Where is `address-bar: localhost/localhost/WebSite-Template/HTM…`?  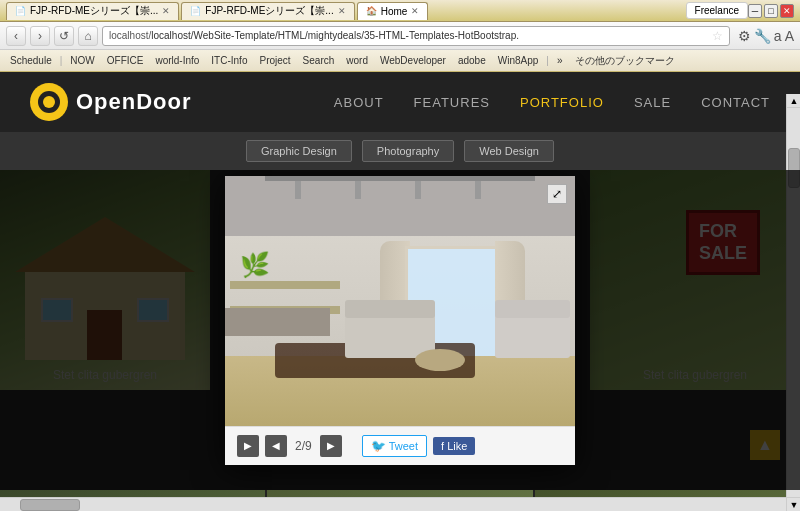 address-bar: localhost/localhost/WebSite-Template/HTM… is located at coordinates (416, 36).